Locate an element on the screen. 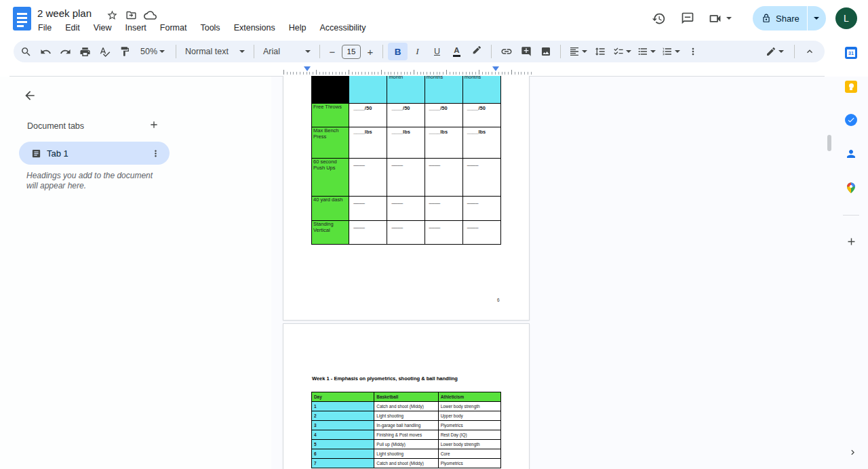 The image size is (868, 469). undo-button is located at coordinates (46, 52).